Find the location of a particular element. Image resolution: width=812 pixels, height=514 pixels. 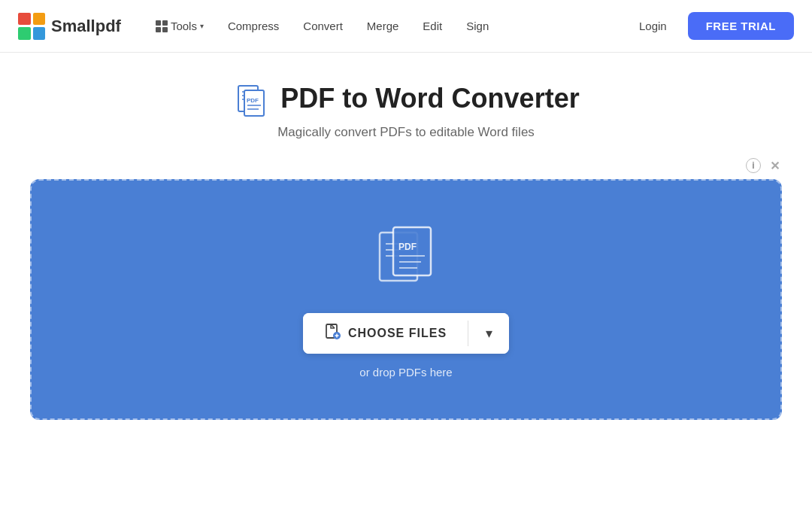

info-bar: i ✕ is located at coordinates (406, 166).